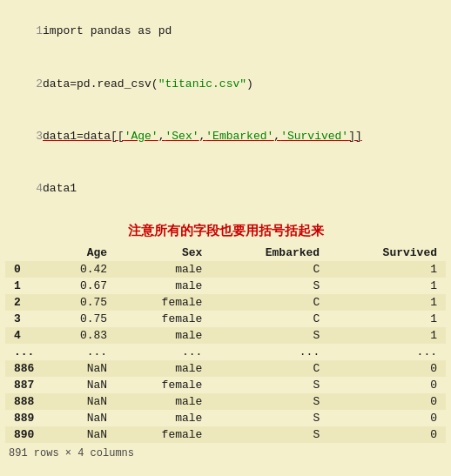 The height and width of the screenshot is (476, 451). I want to click on row-index: 887, so click(24, 385).